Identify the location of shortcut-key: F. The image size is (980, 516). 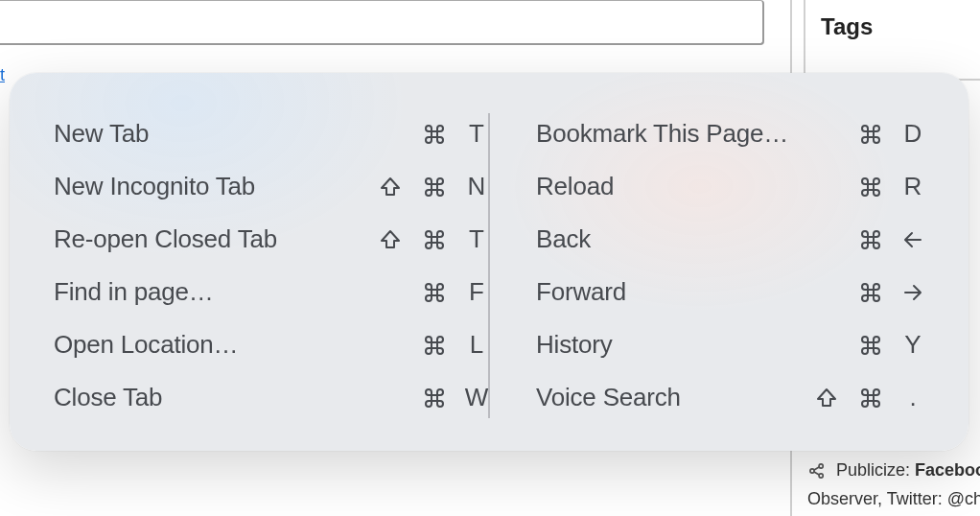
(477, 292).